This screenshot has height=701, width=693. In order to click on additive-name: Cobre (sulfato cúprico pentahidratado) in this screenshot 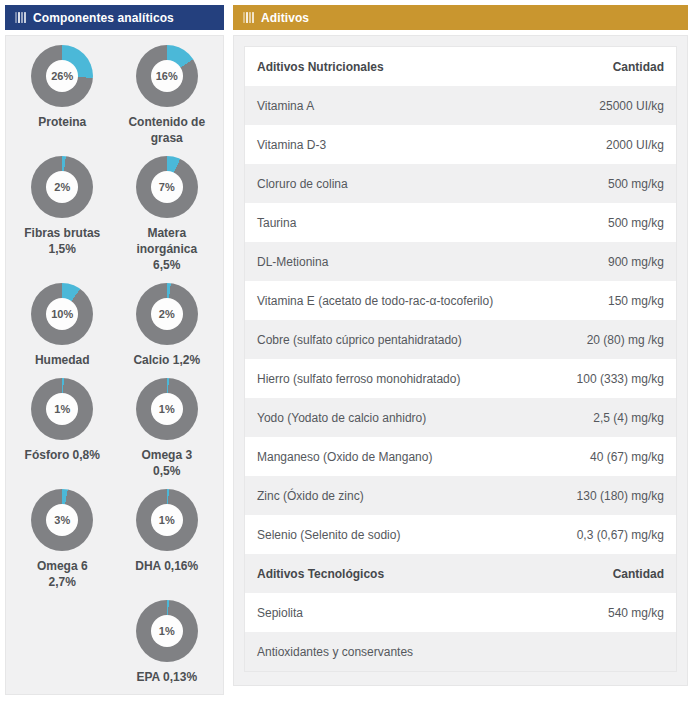, I will do `click(360, 340)`.